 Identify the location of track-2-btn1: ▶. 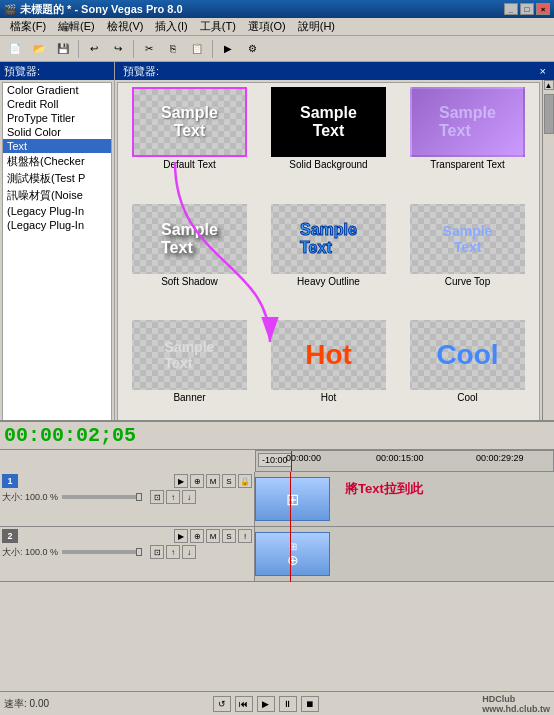
(181, 536).